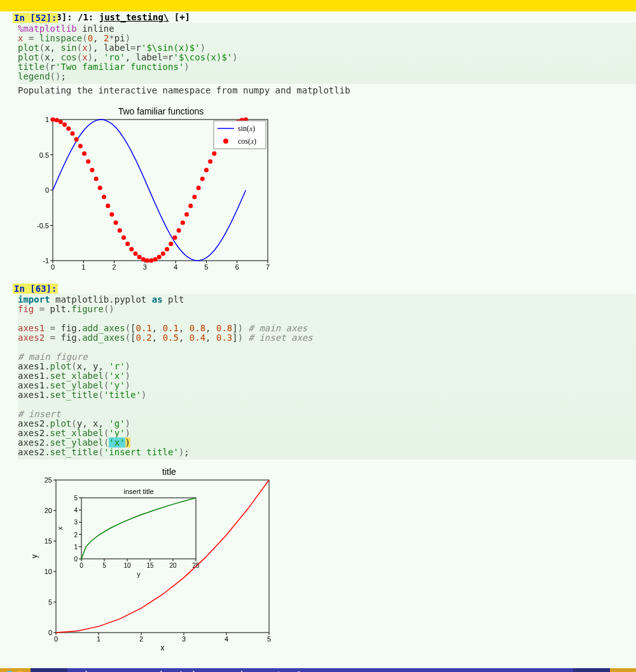 Image resolution: width=636 pixels, height=672 pixels. What do you see at coordinates (247, 128) in the screenshot?
I see `svg-text: sin(𝑥)` at bounding box center [247, 128].